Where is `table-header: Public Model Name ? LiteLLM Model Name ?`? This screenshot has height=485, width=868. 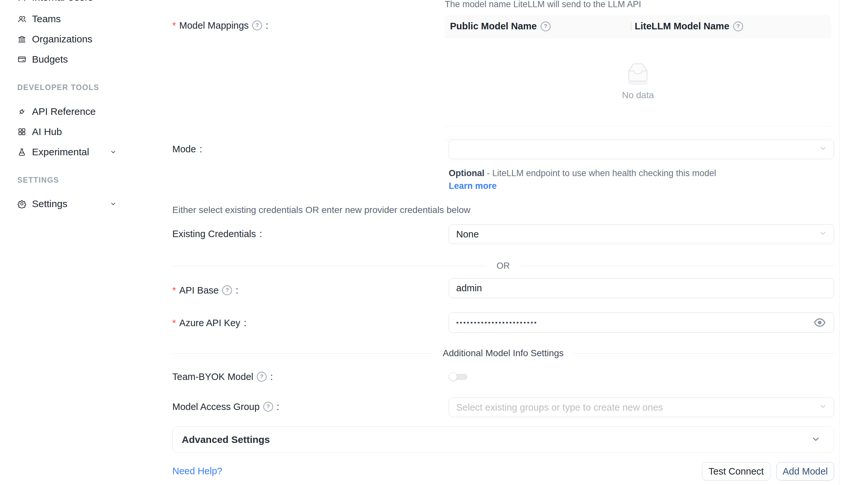 table-header: Public Model Name ? LiteLLM Model Name ? is located at coordinates (638, 26).